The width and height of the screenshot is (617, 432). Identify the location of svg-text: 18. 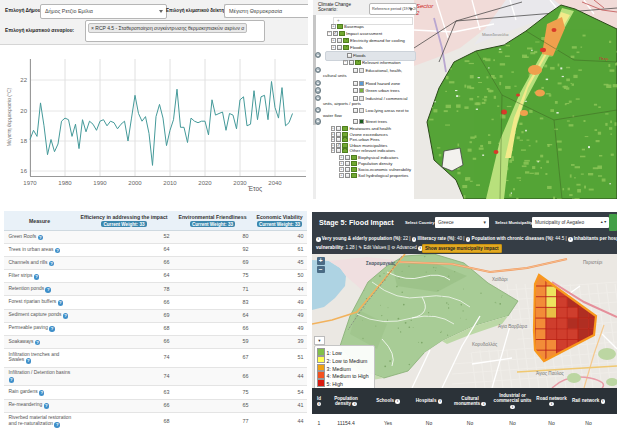
(24, 141).